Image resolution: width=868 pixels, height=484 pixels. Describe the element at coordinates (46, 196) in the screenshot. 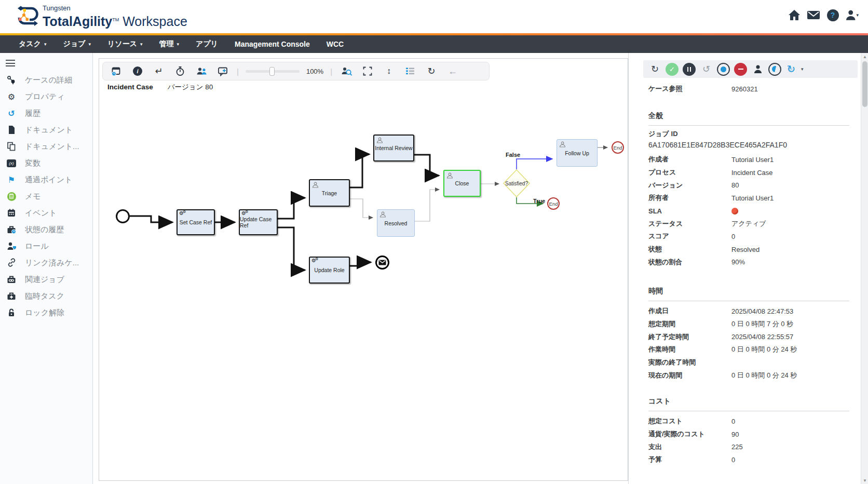

I see `sidebar-item-notes: メモ` at that location.